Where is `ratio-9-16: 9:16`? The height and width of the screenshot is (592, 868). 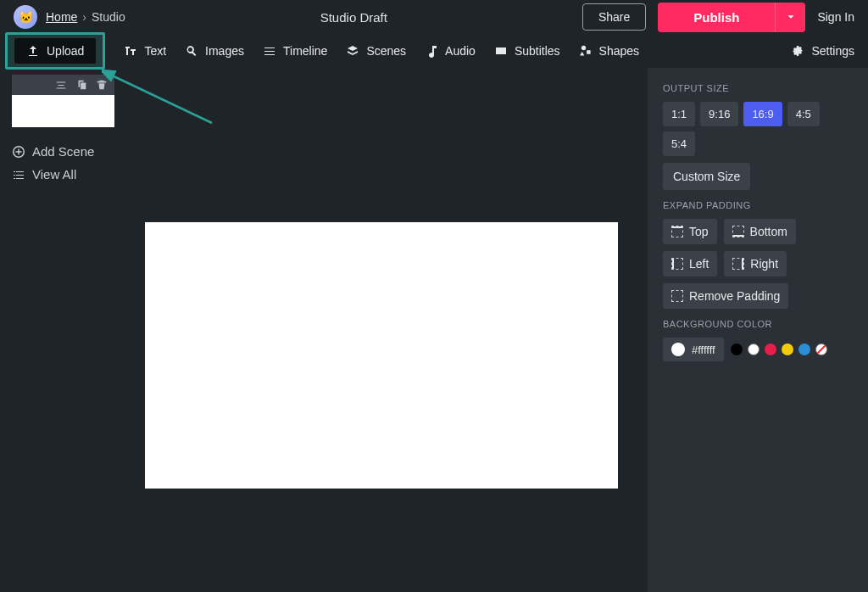
ratio-9-16: 9:16 is located at coordinates (719, 114).